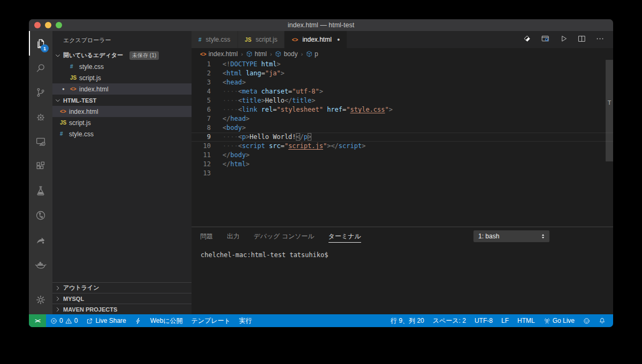 Image resolution: width=642 pixels, height=364 pixels. I want to click on open-editor-item: ●<>index.html, so click(122, 89).